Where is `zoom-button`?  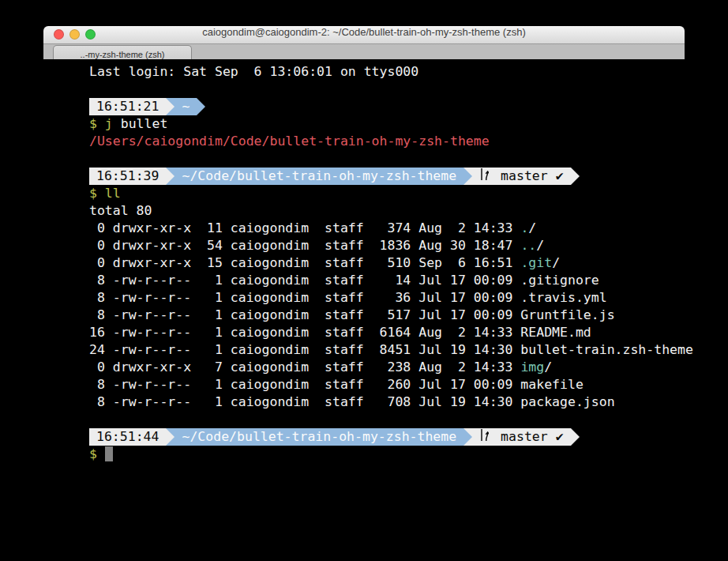
zoom-button is located at coordinates (90, 35).